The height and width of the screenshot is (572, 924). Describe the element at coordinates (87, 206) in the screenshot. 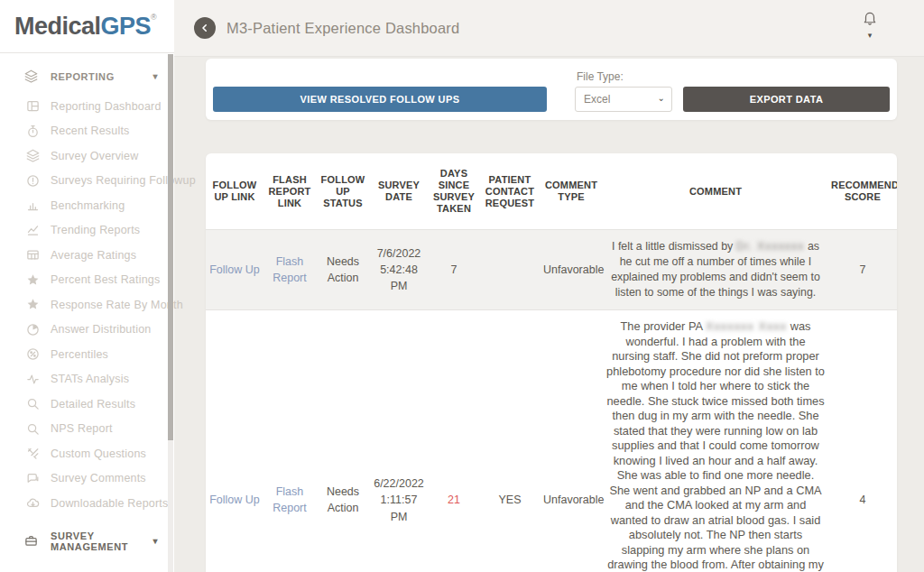

I see `sidebar-item-benchmarking: Benchmarking` at that location.